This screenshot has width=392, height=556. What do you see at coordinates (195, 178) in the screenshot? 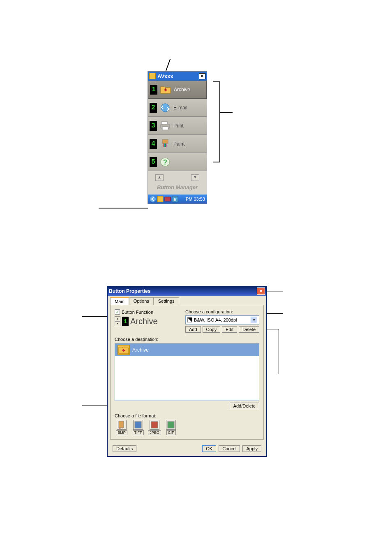
I see `down-button: ▼` at bounding box center [195, 178].